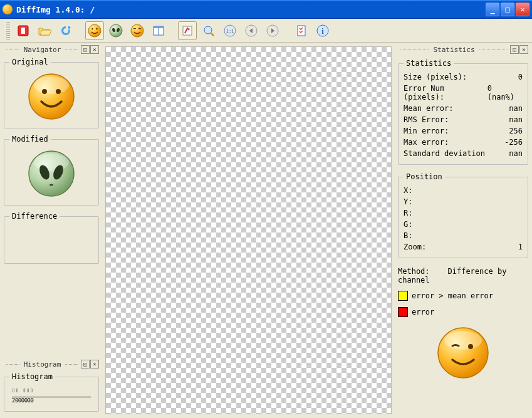 This screenshot has width=532, height=418. I want to click on navigator-float-button: ◱, so click(85, 50).